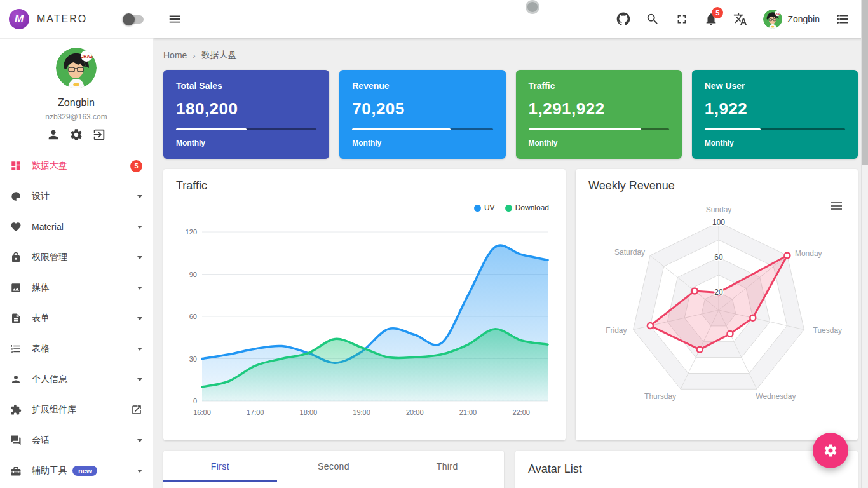  I want to click on tab-second: Second, so click(334, 466).